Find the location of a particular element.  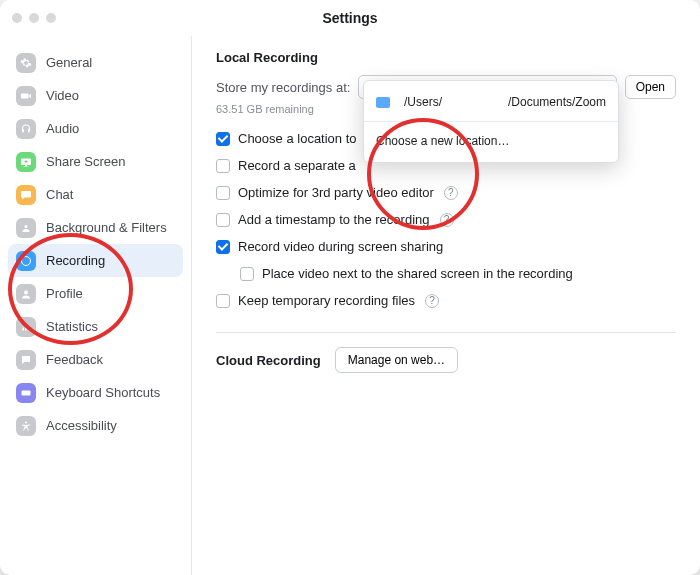

open-button: Open is located at coordinates (650, 87).